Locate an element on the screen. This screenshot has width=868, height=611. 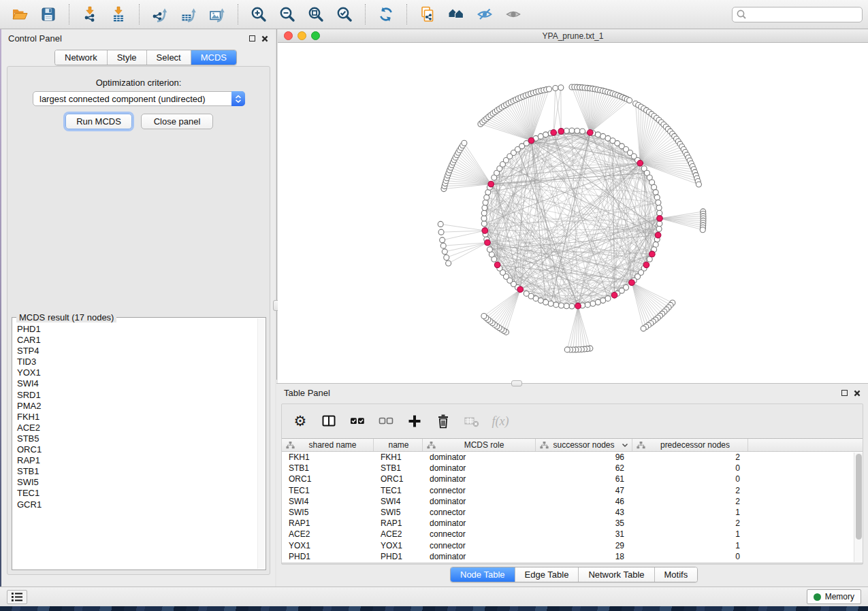
tab-edge-table: Edge Table is located at coordinates (547, 574).